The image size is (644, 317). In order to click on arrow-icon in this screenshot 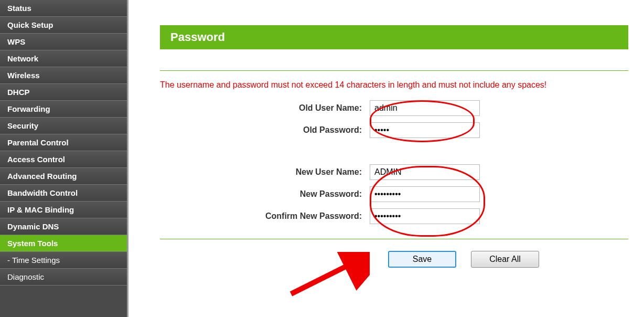, I will do `click(328, 276)`.